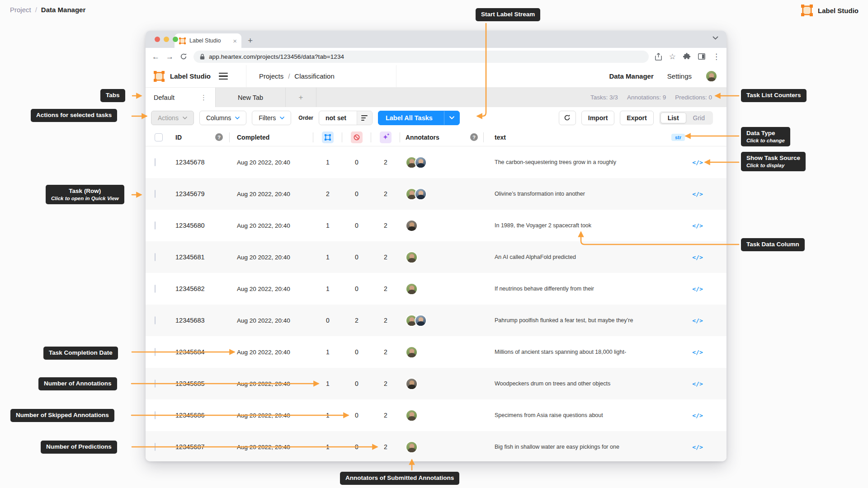 The width and height of the screenshot is (868, 488). I want to click on reload-icon, so click(184, 56).